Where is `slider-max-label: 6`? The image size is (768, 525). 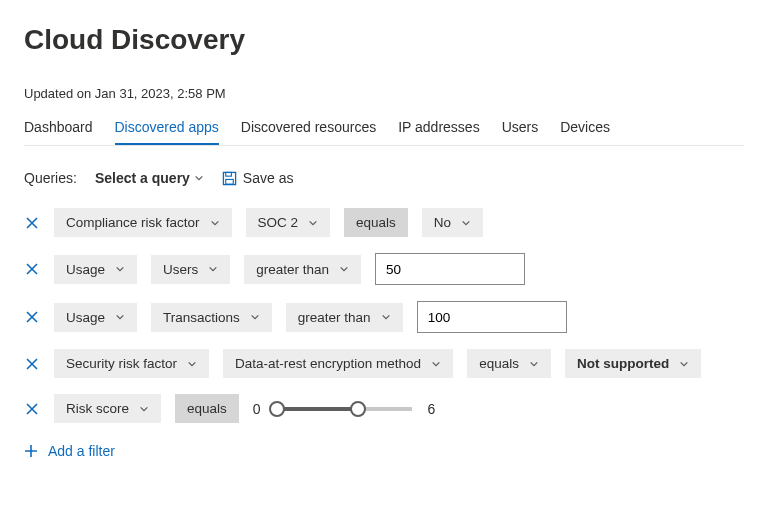 slider-max-label: 6 is located at coordinates (432, 409).